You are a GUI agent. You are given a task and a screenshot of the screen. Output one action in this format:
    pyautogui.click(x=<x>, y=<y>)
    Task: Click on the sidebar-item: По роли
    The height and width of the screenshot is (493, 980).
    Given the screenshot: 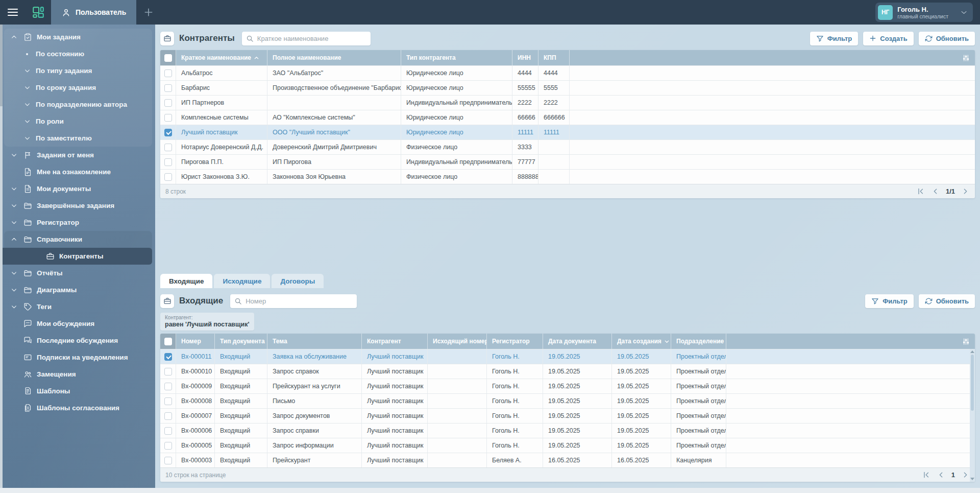 What is the action you would take?
    pyautogui.click(x=78, y=122)
    